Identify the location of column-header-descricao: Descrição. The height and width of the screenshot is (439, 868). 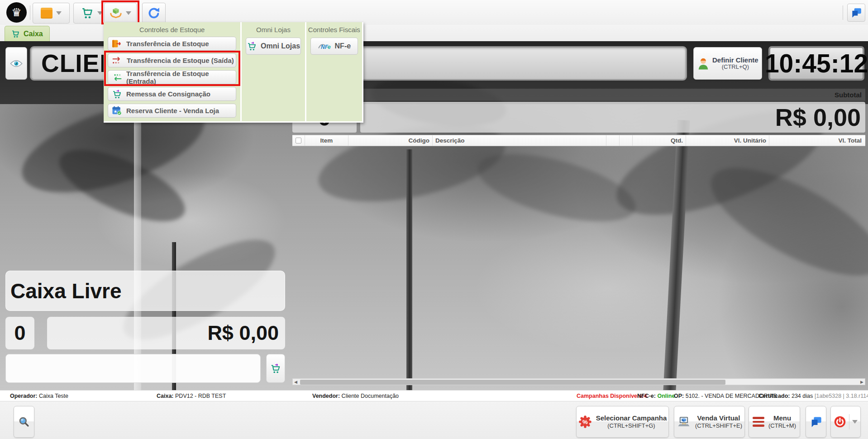
(520, 140).